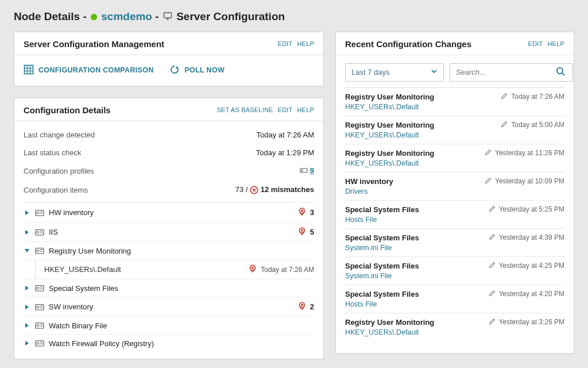 The width and height of the screenshot is (588, 368). What do you see at coordinates (126, 16) in the screenshot?
I see `node-link: scmdemo` at bounding box center [126, 16].